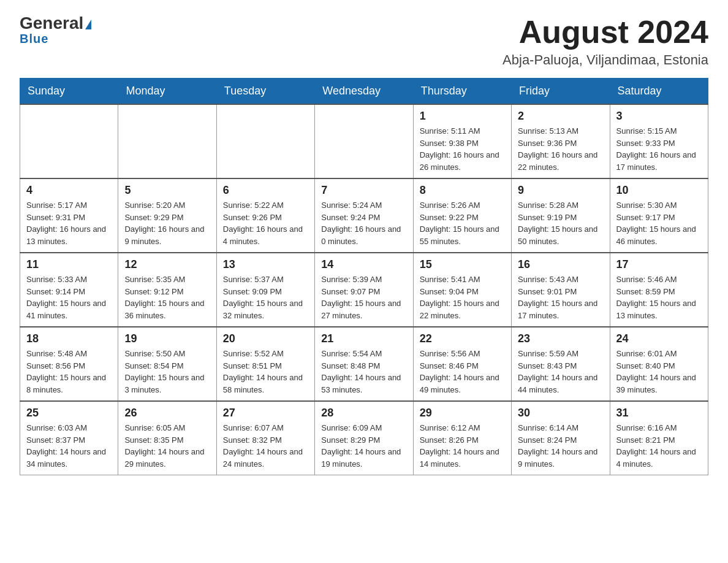 This screenshot has width=728, height=563. I want to click on day-info: Sunrise: 5:43 AMSunset: 9:01 PMDaylight:…, so click(560, 297).